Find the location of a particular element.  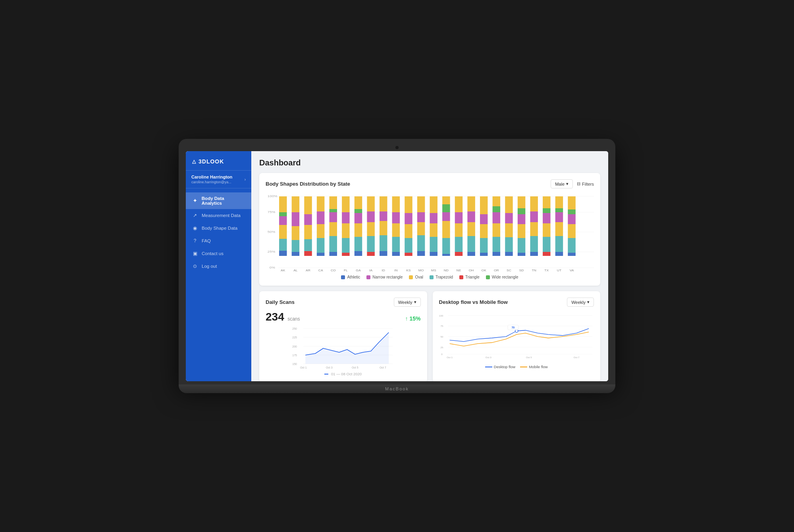

sidebar-item-label: FAQ is located at coordinates (206, 241).